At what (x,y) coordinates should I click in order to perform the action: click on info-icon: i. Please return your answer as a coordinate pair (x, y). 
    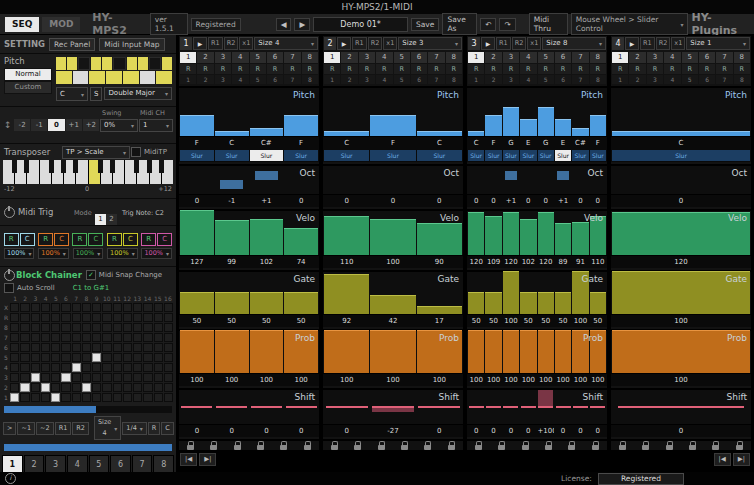
    Looking at the image, I should click on (10, 478).